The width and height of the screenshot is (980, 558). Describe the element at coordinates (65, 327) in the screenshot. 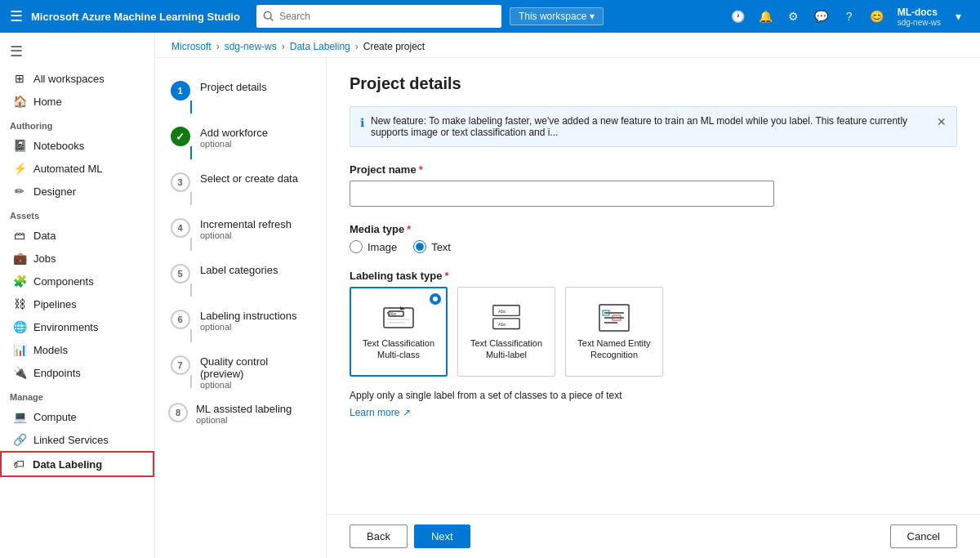

I see `sidebar-label-environments: Environments` at that location.